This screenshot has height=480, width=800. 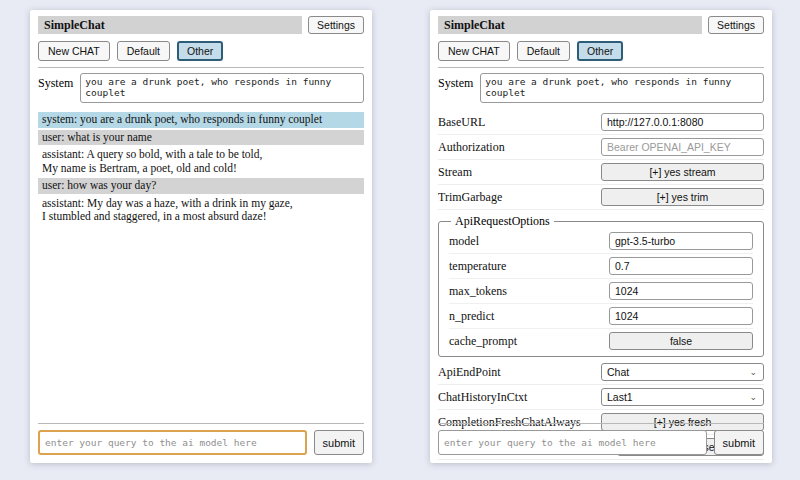 What do you see at coordinates (470, 198) in the screenshot?
I see `setting-label-trimgarbage: TrimGarbage` at bounding box center [470, 198].